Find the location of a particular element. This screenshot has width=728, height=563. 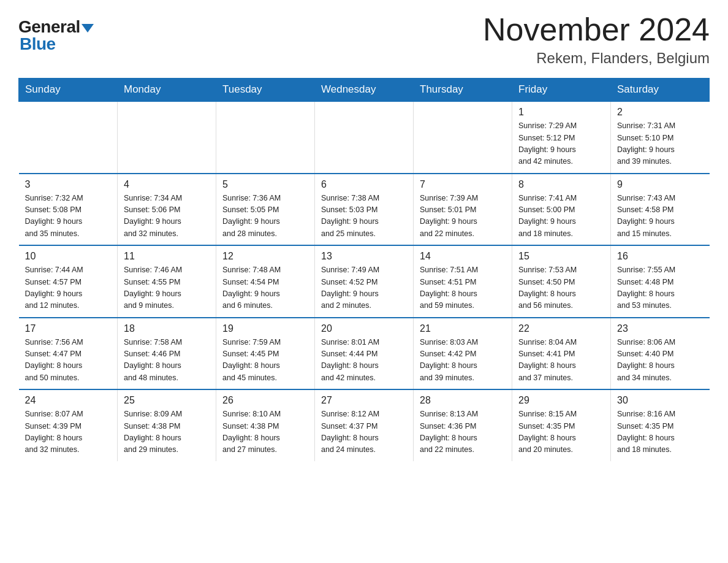

day-number: 25 is located at coordinates (167, 400).